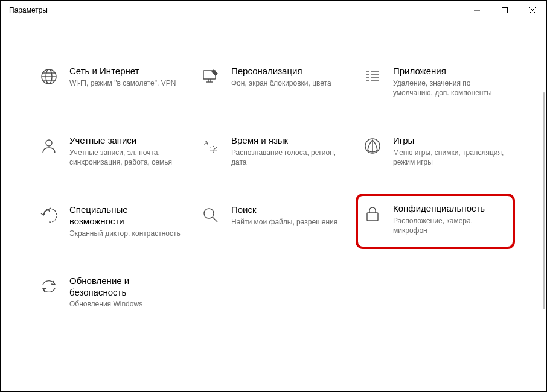  I want to click on time-language-icon: A字, so click(211, 146).